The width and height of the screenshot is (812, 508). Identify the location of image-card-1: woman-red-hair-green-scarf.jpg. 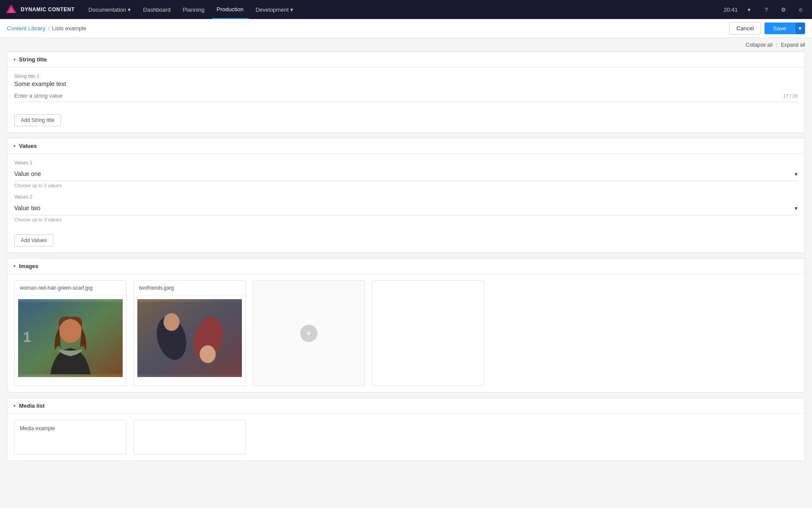
(70, 333).